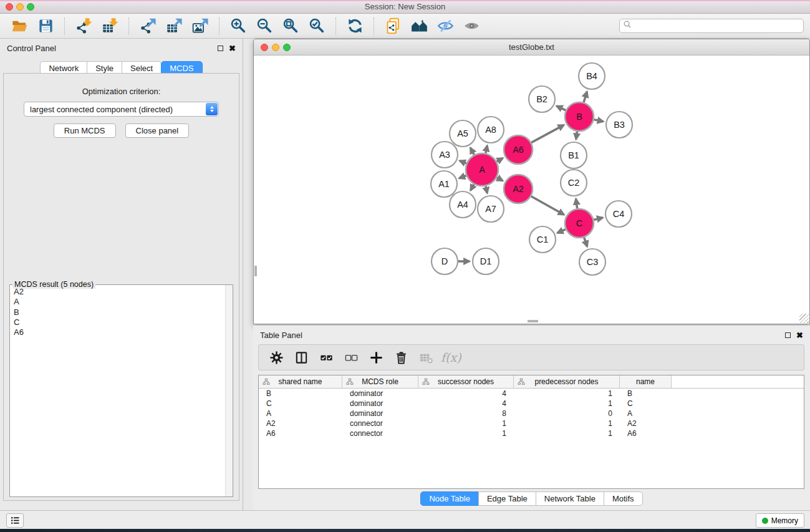 Image resolution: width=810 pixels, height=532 pixels. Describe the element at coordinates (84, 26) in the screenshot. I see `import-network-button` at that location.